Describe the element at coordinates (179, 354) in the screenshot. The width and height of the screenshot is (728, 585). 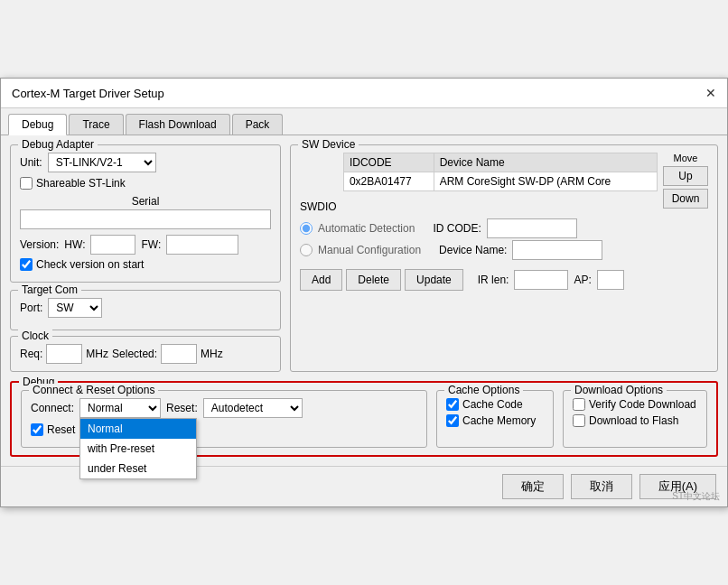
I see `selected-input: 0` at that location.